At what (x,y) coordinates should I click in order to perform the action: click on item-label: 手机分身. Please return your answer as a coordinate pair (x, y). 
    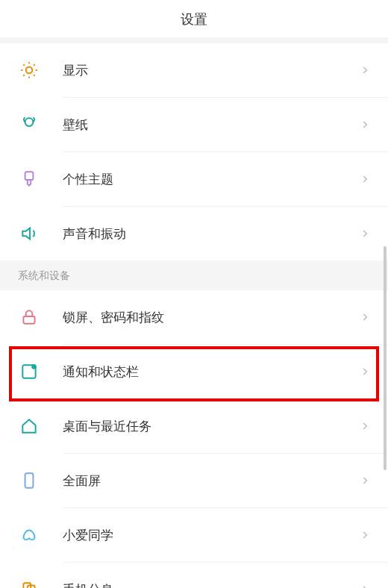
    Looking at the image, I should click on (211, 585).